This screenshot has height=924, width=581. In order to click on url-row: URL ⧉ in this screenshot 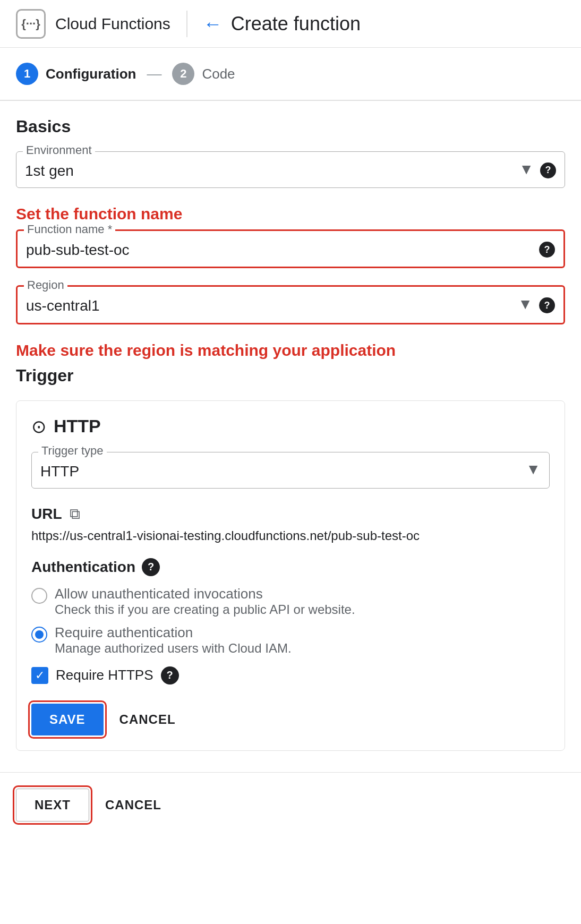, I will do `click(290, 514)`.